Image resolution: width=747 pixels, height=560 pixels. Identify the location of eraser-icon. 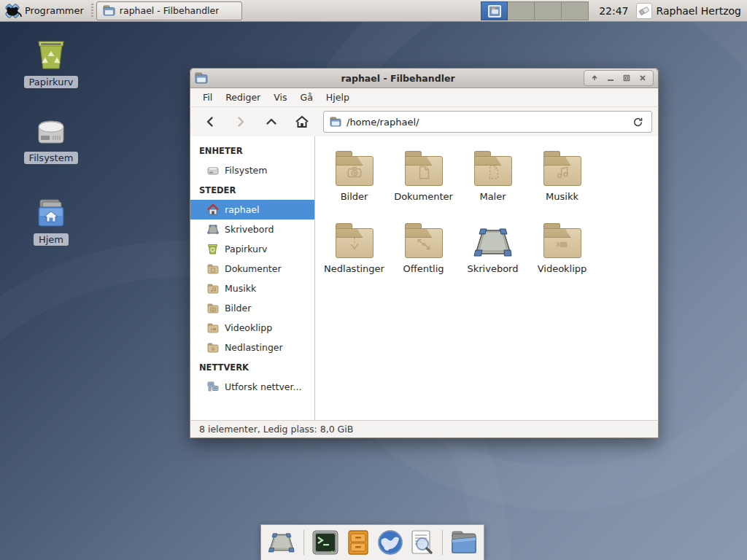
(644, 11).